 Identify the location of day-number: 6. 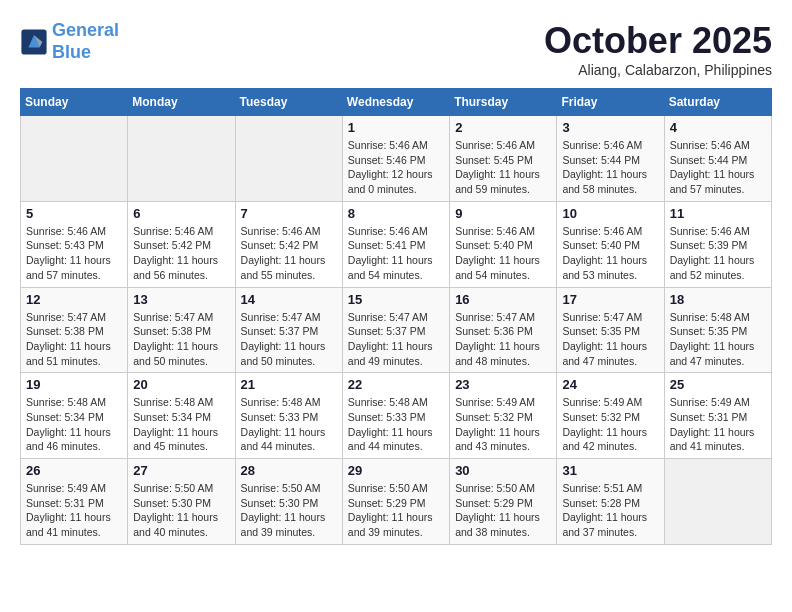
(181, 214).